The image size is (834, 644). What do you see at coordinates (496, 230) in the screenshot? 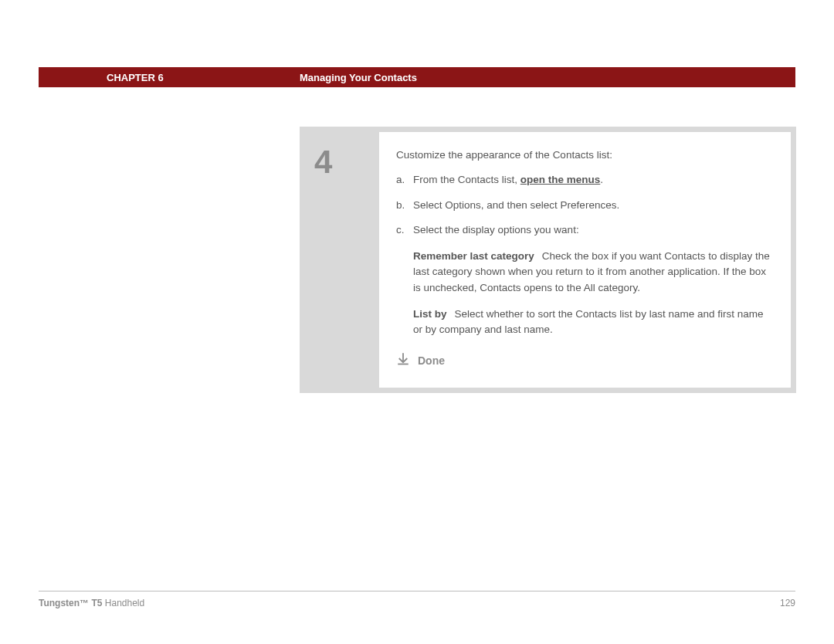
I see `list-text: Select the display options you want:` at bounding box center [496, 230].